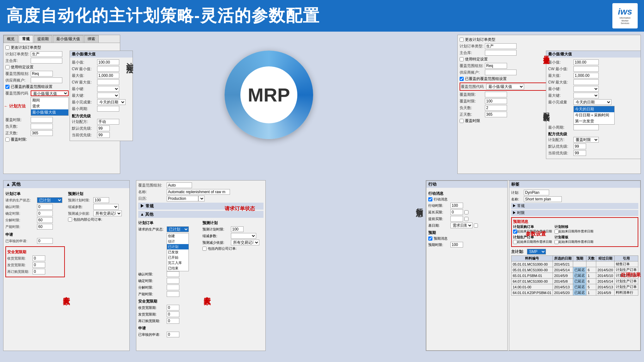 This screenshot has width=644, height=362. I want to click on change-order-type-checkbox, so click(8, 47).